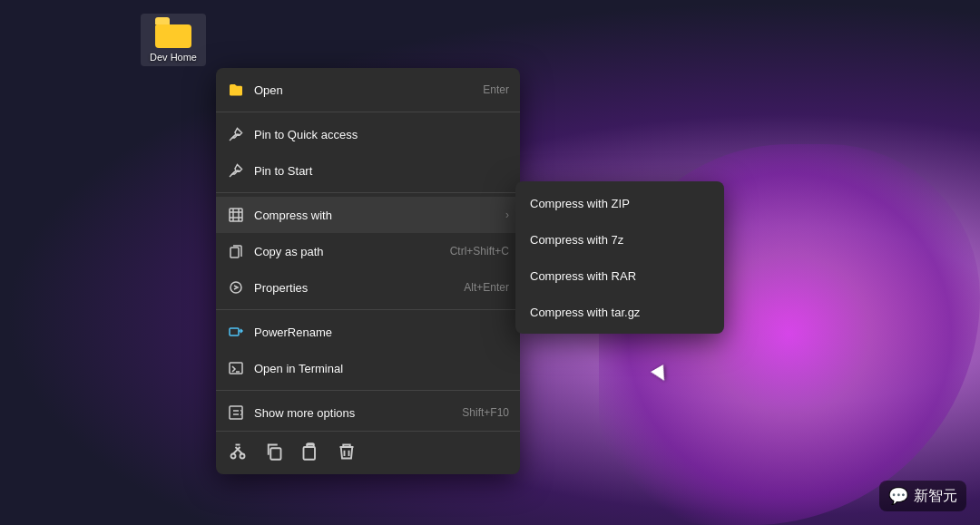  Describe the element at coordinates (620, 258) in the screenshot. I see `compress-submenu: Compress with ZIP Compress with 7z Compr…` at that location.